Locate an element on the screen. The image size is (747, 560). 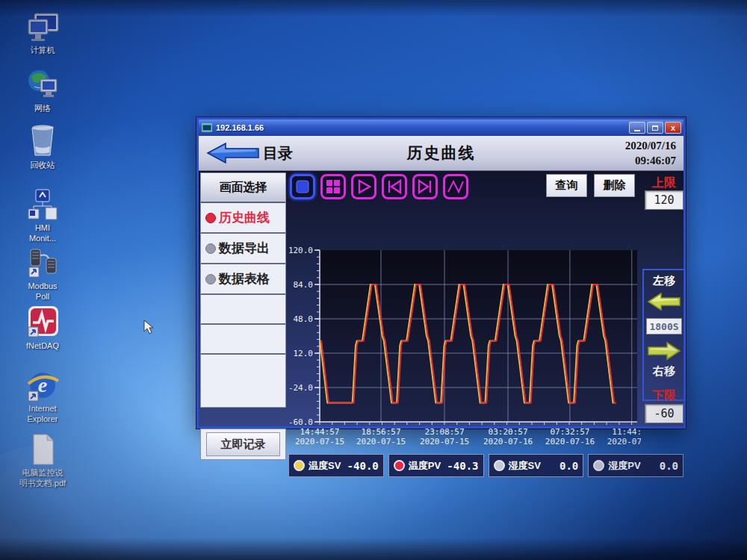
desktop-icon-label: Modbus Poll is located at coordinates (43, 292).